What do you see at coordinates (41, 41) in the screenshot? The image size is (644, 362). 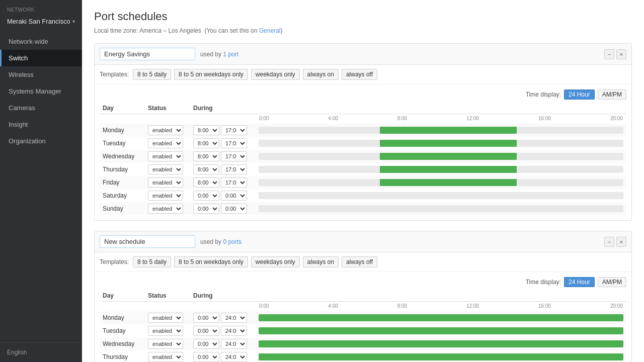 I see `sidebar-item-network-wide: Network-wide` at bounding box center [41, 41].